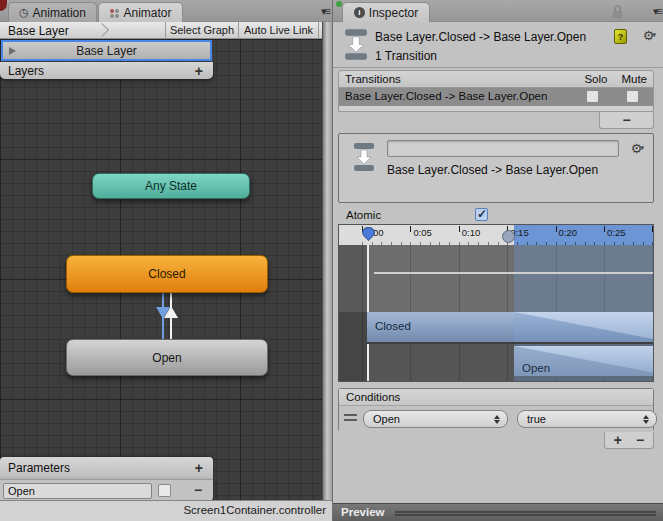  I want to click on atomic-checkbox, so click(482, 214).